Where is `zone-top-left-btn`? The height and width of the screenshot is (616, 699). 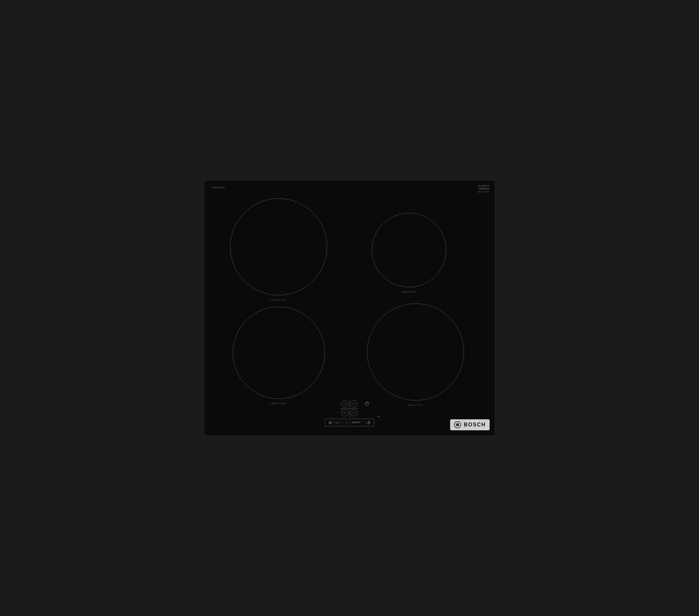 zone-top-left-btn is located at coordinates (345, 404).